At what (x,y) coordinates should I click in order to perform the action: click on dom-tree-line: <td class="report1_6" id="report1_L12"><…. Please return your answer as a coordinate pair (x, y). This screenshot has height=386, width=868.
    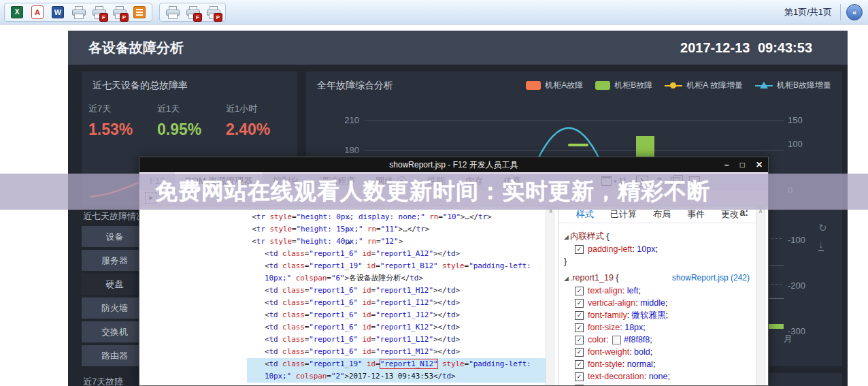
    Looking at the image, I should click on (343, 340).